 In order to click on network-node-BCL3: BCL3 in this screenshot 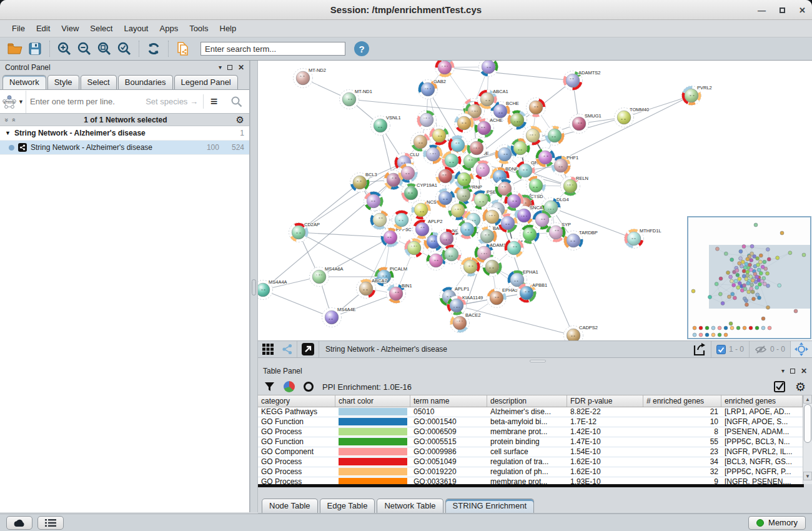, I will do `click(364, 182)`.